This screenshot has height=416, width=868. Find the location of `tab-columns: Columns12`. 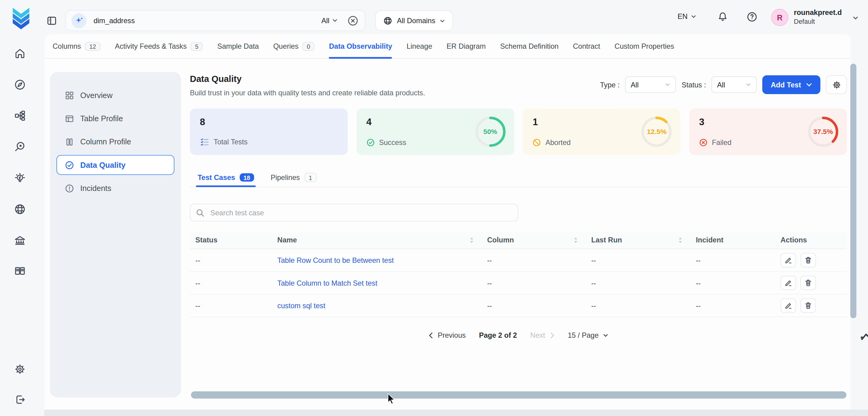

tab-columns: Columns12 is located at coordinates (76, 46).